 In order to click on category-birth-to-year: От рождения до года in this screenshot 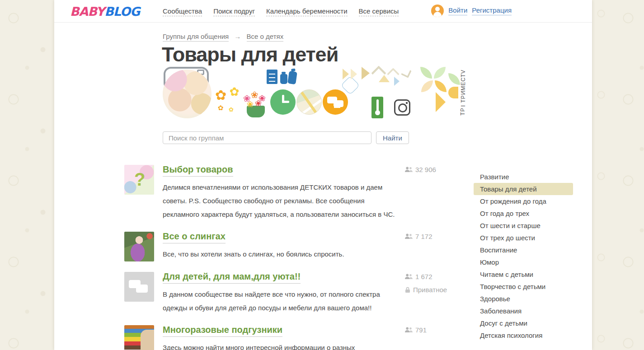, I will do `click(523, 201)`.